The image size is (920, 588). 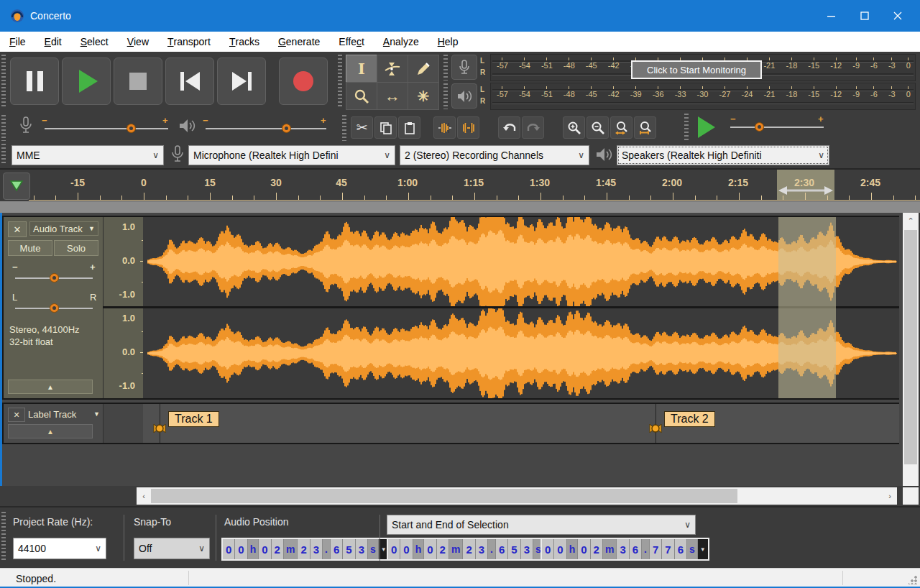 What do you see at coordinates (60, 548) in the screenshot?
I see `project-rate-select: 44100∨` at bounding box center [60, 548].